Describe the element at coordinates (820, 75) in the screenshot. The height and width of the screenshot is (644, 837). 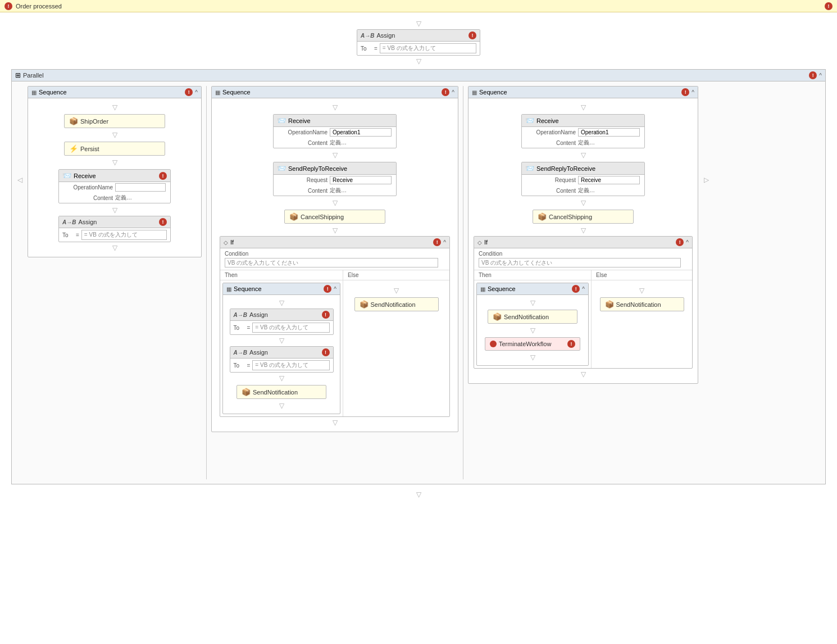
I see `parallel-collapse: ^` at that location.